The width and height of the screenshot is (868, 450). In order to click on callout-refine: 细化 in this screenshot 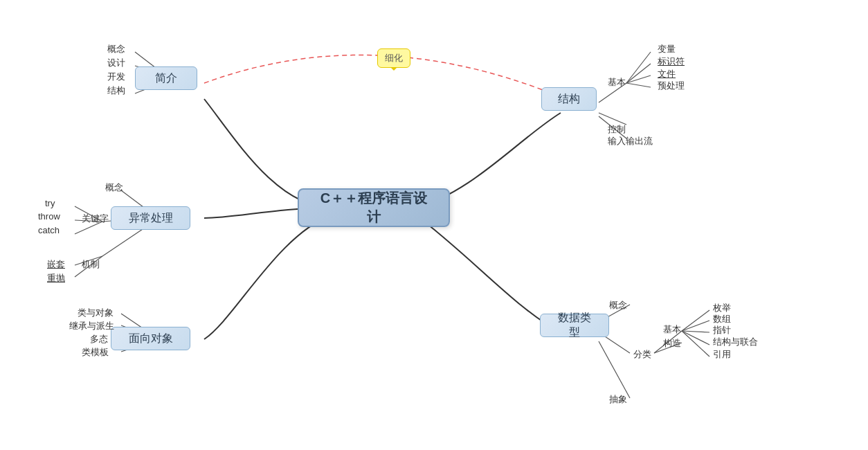, I will do `click(394, 58)`.